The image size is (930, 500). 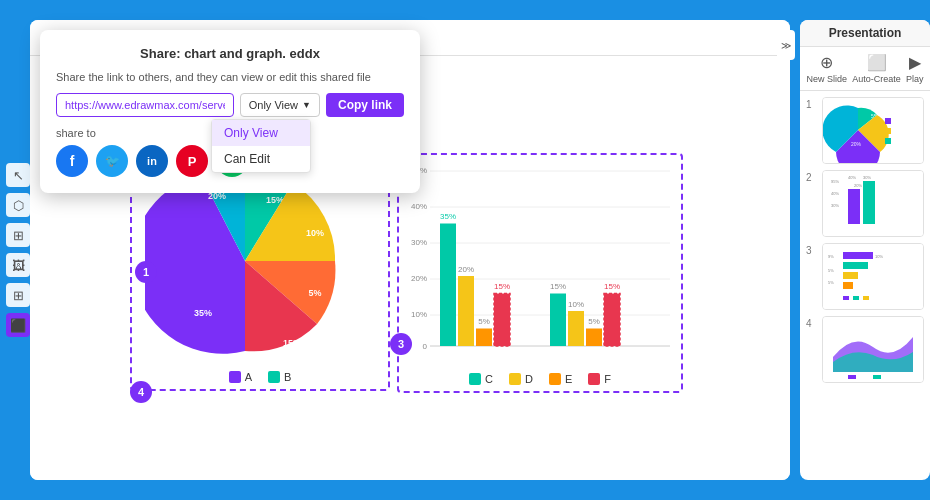 I want to click on social-pinterest: P, so click(x=192, y=161).